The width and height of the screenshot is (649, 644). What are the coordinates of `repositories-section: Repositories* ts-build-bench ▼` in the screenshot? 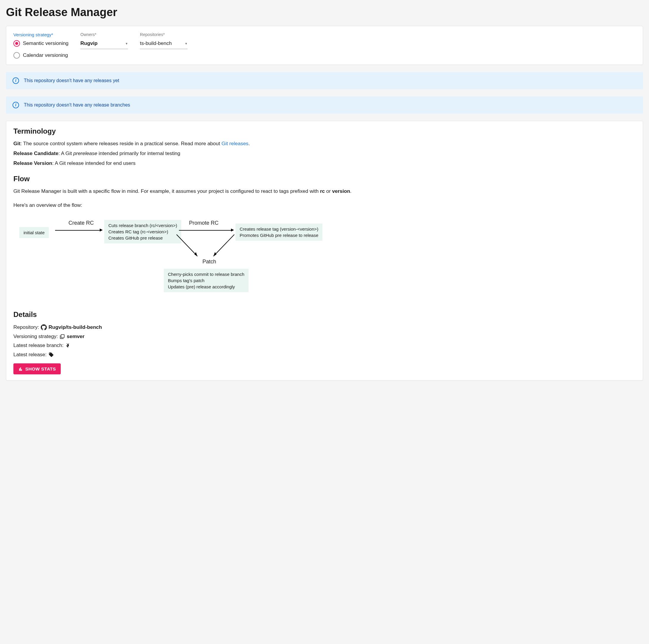 It's located at (164, 41).